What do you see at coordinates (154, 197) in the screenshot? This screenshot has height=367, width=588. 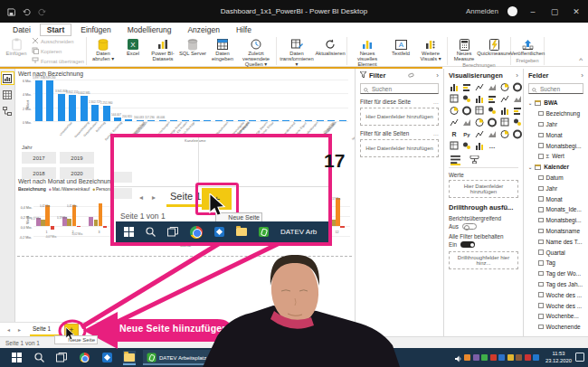 I see `next-page-arrow: ▸` at bounding box center [154, 197].